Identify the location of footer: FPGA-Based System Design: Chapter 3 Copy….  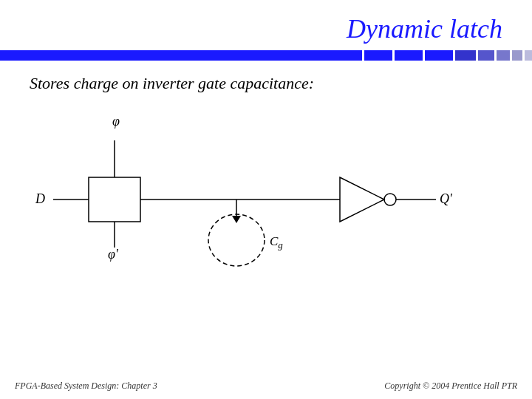
(266, 386).